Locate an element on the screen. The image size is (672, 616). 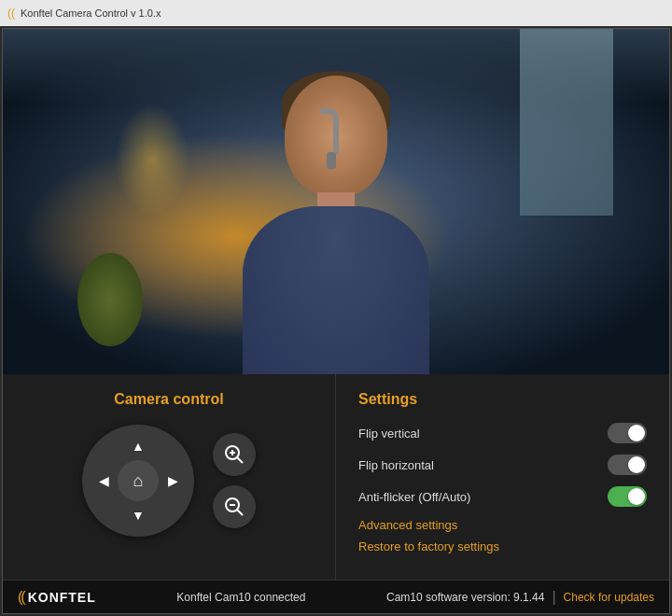
zoom-out-button is located at coordinates (234, 507).